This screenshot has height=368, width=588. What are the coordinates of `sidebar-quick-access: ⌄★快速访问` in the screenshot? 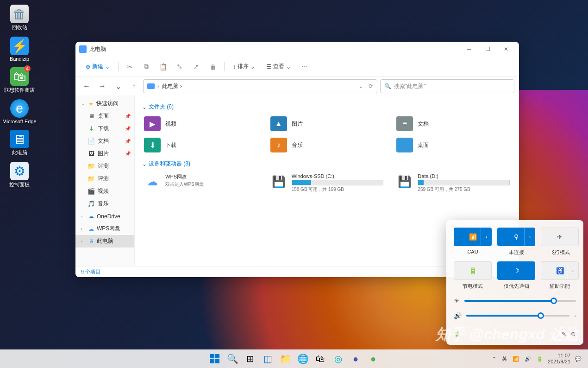 It's located at (105, 104).